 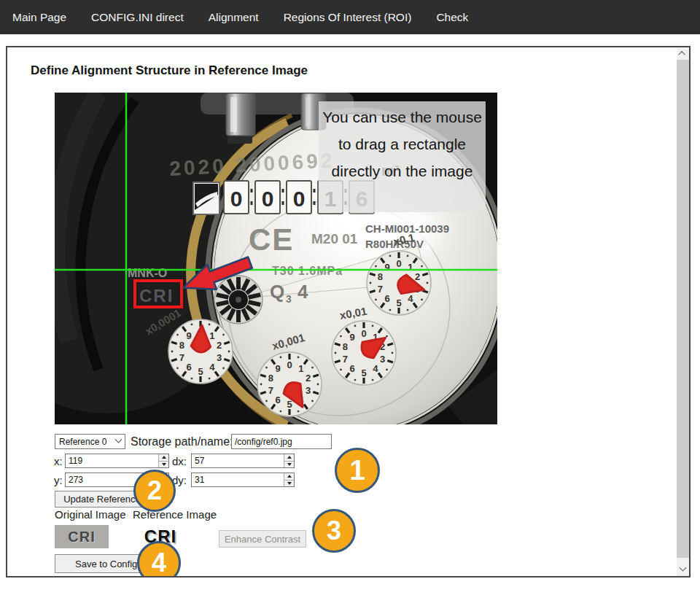 What do you see at coordinates (308, 271) in the screenshot?
I see `pressure-text: T30 1.6MPa` at bounding box center [308, 271].